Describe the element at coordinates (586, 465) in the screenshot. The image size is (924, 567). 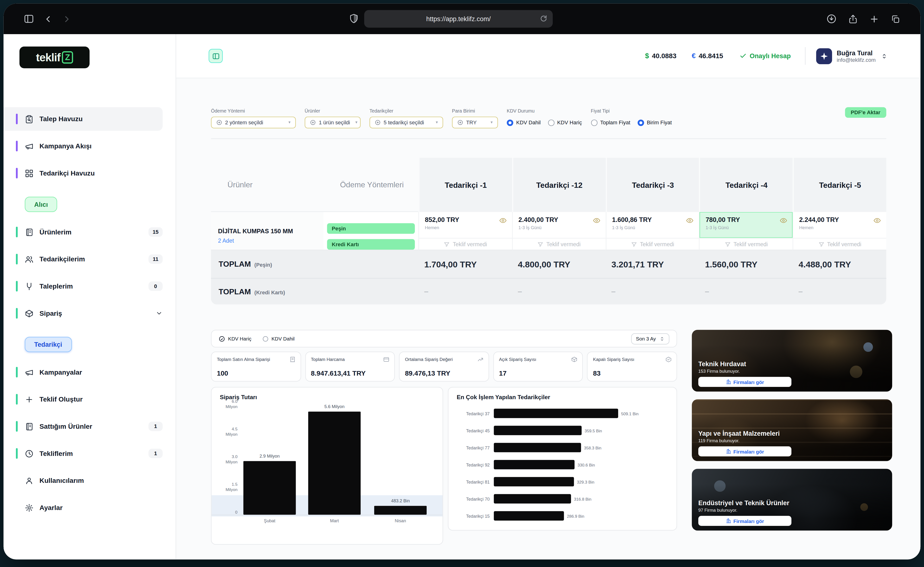
I see `hbar-value-label: 330.6 Bin` at that location.